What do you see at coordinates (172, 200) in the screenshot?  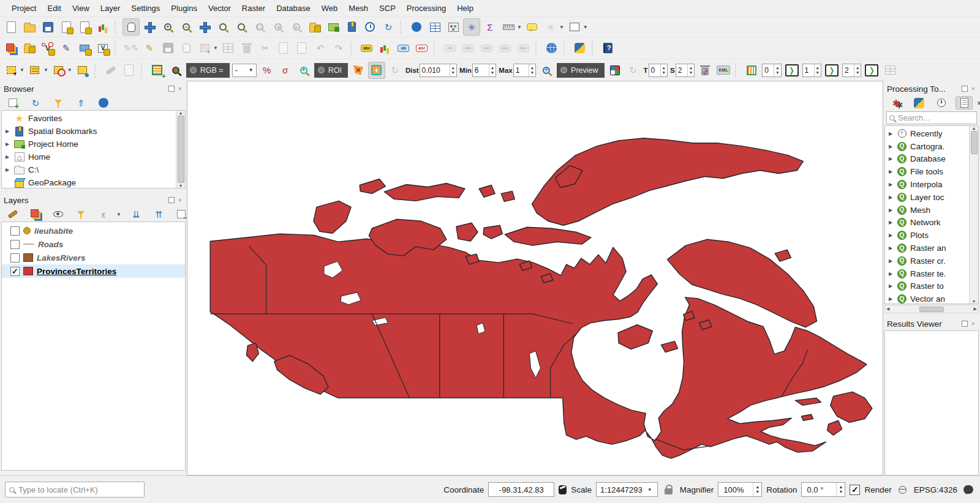 I see `layers-float-icon` at bounding box center [172, 200].